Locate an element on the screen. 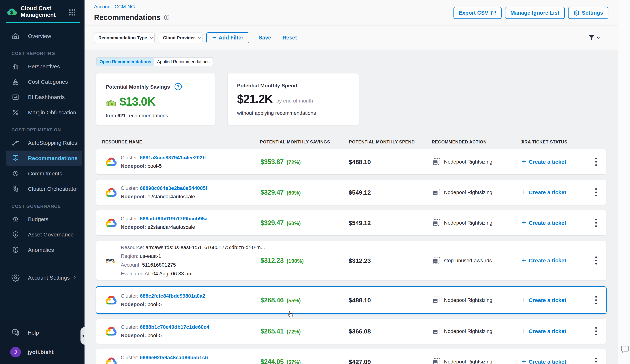  recommendation-row: Cluster: 6881a3ccc887941a4ee202ffNodepoo… is located at coordinates (351, 162).